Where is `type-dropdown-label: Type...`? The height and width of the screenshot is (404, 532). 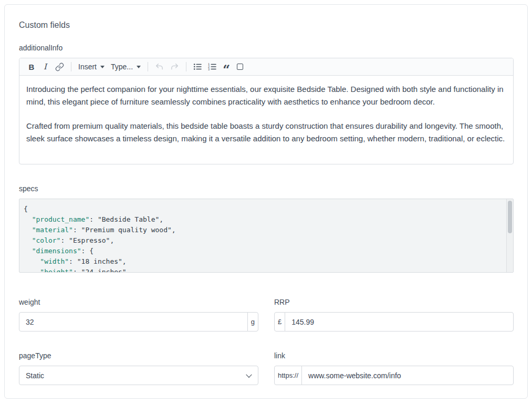
type-dropdown-label: Type... is located at coordinates (122, 67).